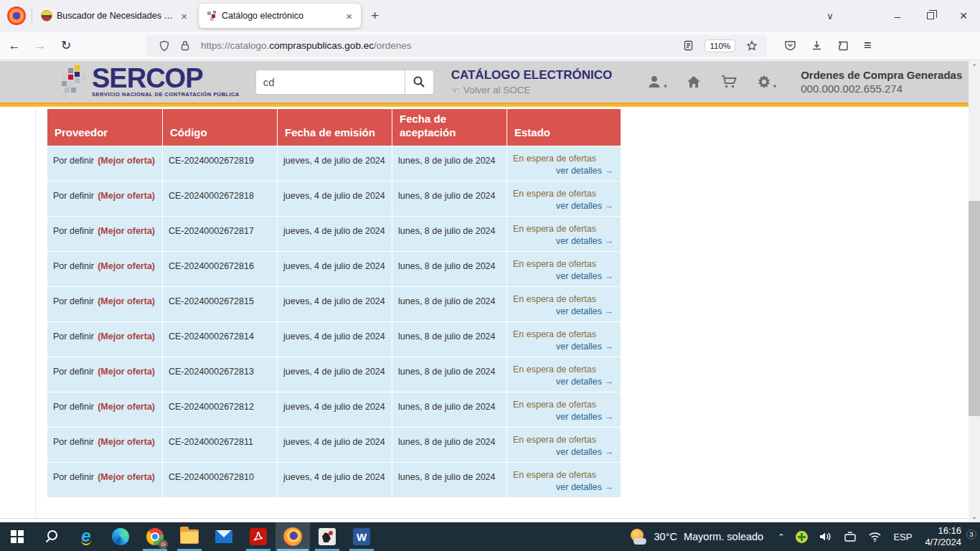  What do you see at coordinates (943, 537) in the screenshot?
I see `clock: 16:16 4/7/2024` at bounding box center [943, 537].